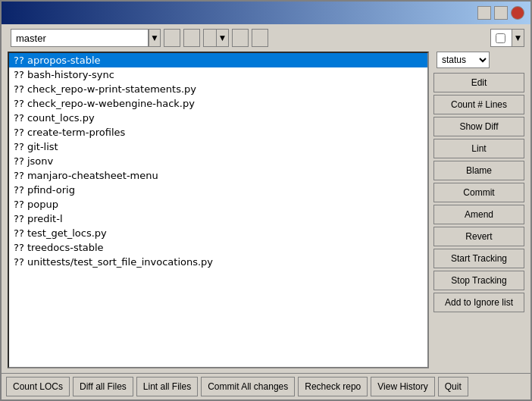 The image size is (532, 401). Describe the element at coordinates (192, 38) in the screenshot. I see `switch-to-button` at that location.